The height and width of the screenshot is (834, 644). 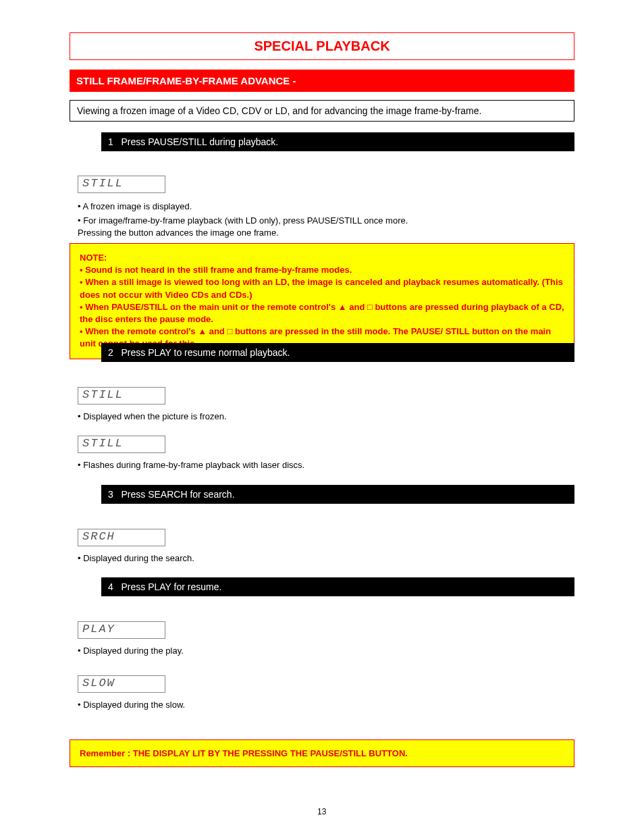 I want to click on section-subheading: Viewing a frozen image of a Video CD, CD…, so click(x=322, y=111).